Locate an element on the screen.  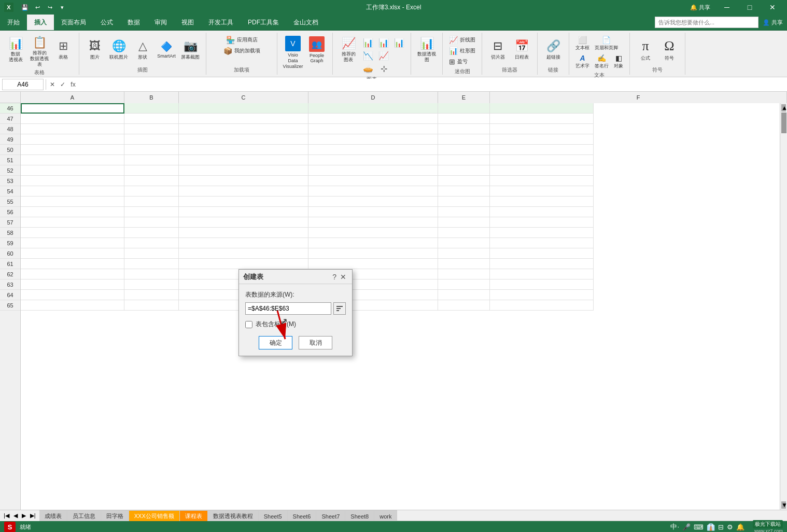
scroll-thumb is located at coordinates (784, 123).